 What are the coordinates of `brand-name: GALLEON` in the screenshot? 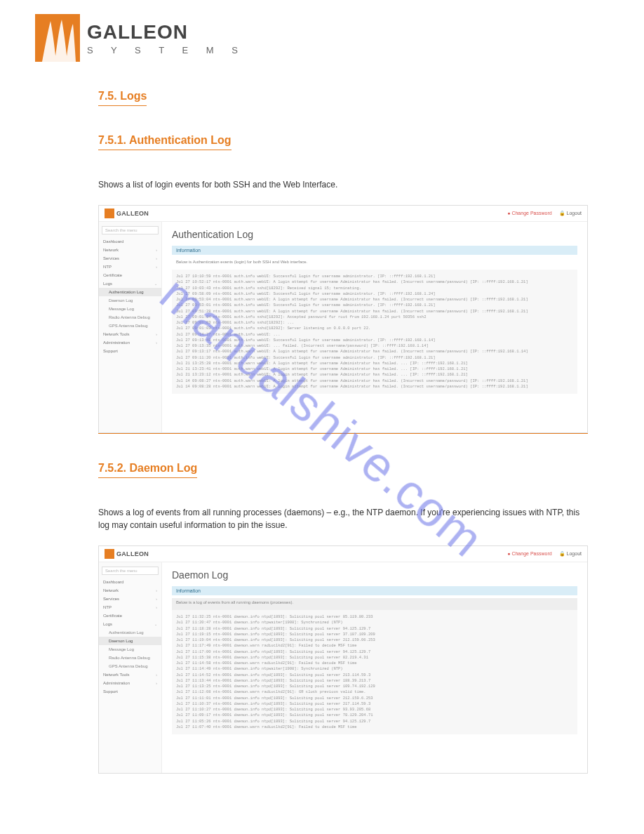 It's located at (166, 32).